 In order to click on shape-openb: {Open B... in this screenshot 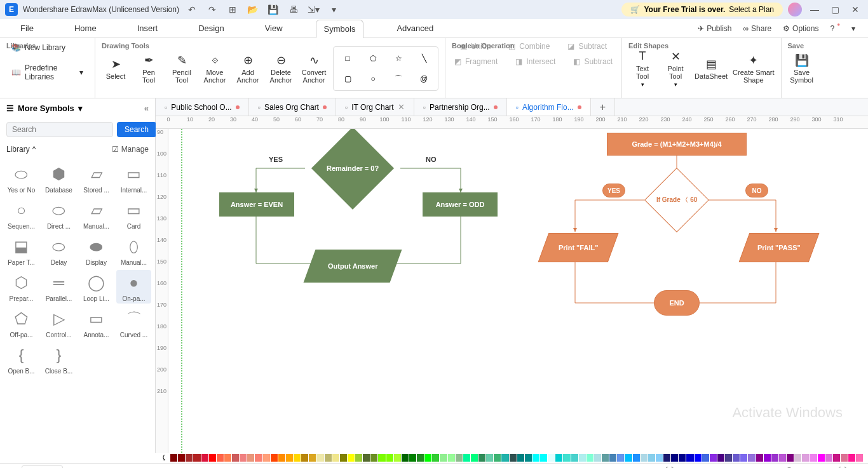, I will do `click(22, 359)`.